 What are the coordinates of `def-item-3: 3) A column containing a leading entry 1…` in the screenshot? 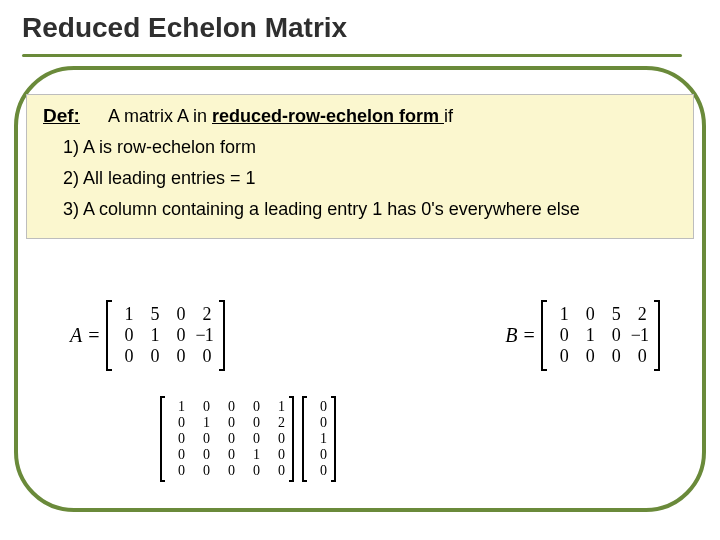 It's located at (370, 210).